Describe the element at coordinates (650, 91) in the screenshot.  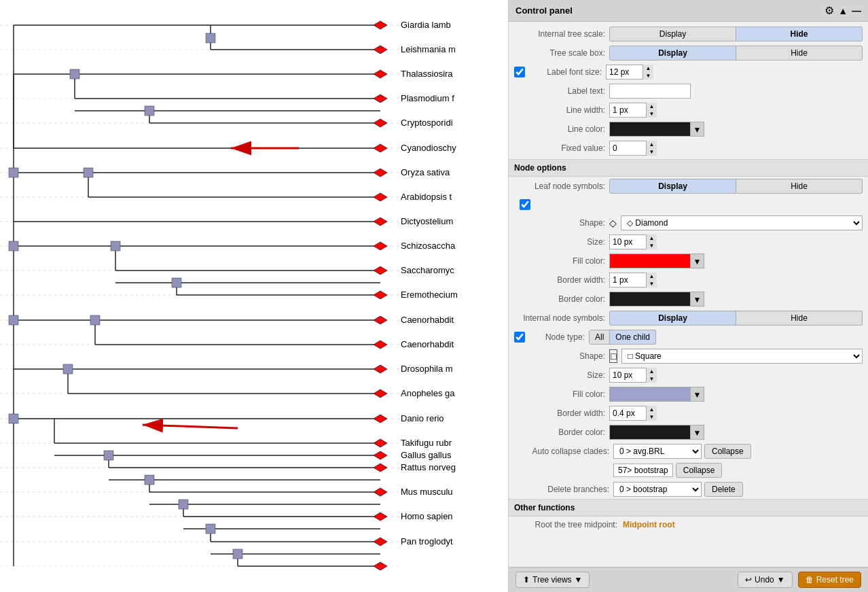
I see `label-text-input: Tree scale:` at that location.